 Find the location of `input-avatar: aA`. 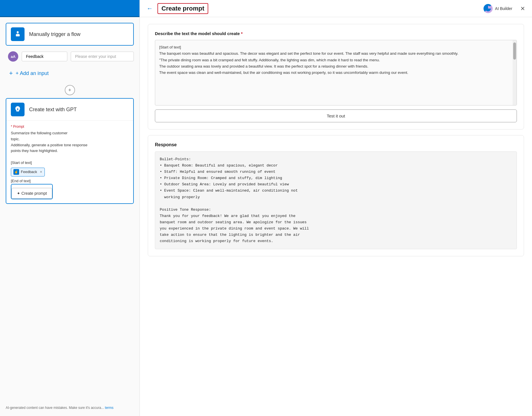

input-avatar: aA is located at coordinates (13, 56).